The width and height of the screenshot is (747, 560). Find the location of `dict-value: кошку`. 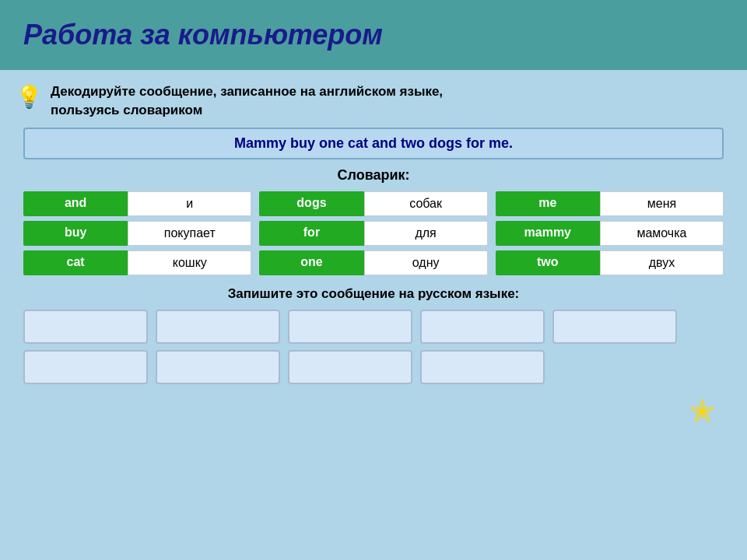

dict-value: кошку is located at coordinates (190, 263).